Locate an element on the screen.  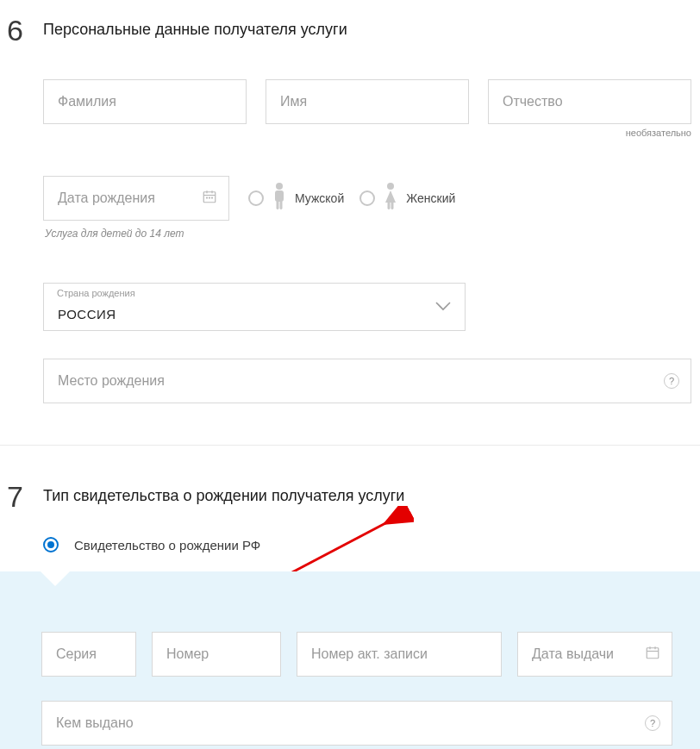
gender-male-label: Мужской is located at coordinates (319, 198).